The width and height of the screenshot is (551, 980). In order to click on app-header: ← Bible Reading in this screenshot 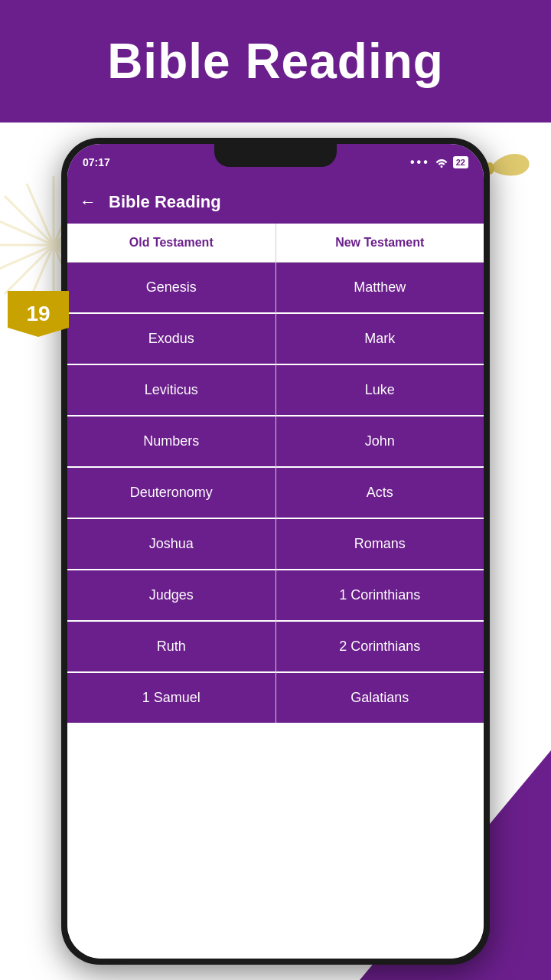, I will do `click(276, 202)`.